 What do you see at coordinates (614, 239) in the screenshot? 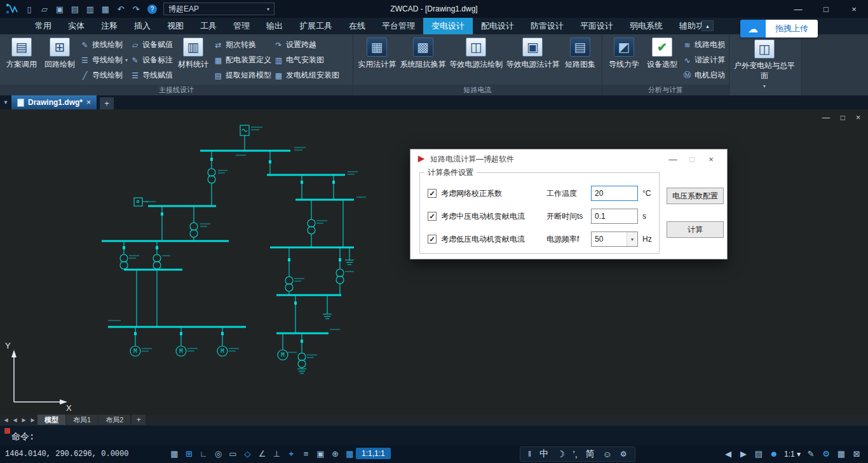
I see `power-frequency-select: 50 ▾` at bounding box center [614, 239].